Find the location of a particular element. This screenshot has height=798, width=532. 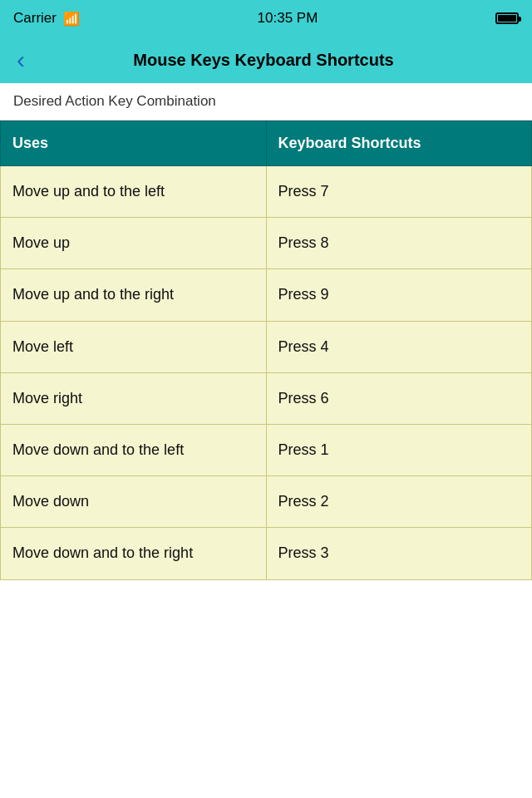

action-cell: Move up is located at coordinates (134, 244).